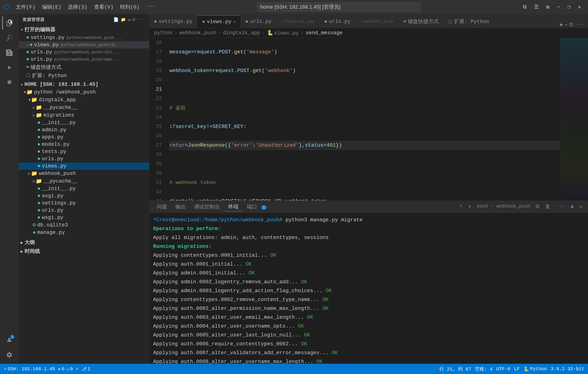  I want to click on activity-git, so click(9, 53).